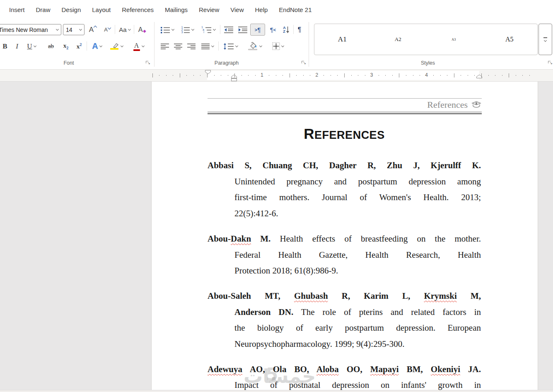 The height and width of the screenshot is (392, 553). I want to click on font-dialog-launcher: ↘, so click(148, 63).